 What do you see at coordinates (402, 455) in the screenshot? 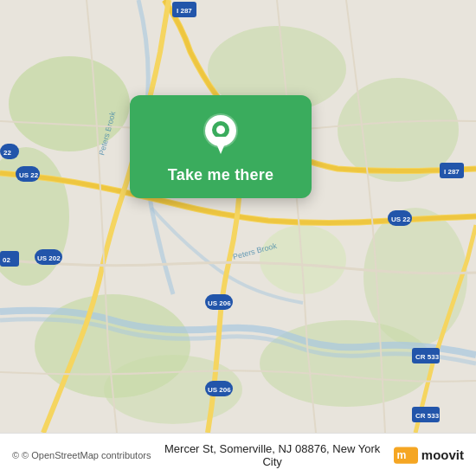
I see `svg-text: m` at bounding box center [402, 455].